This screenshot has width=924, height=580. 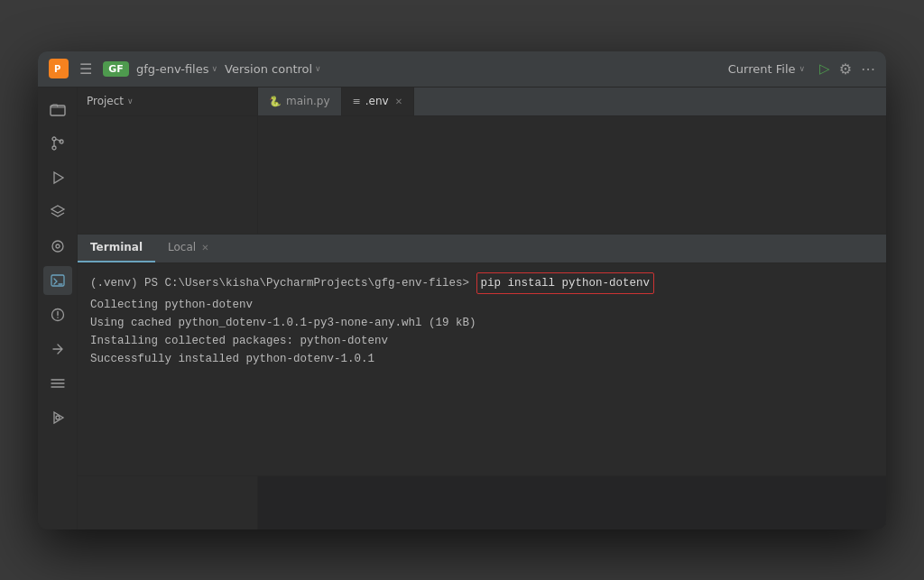 I want to click on project-chevron: ∨, so click(x=215, y=69).